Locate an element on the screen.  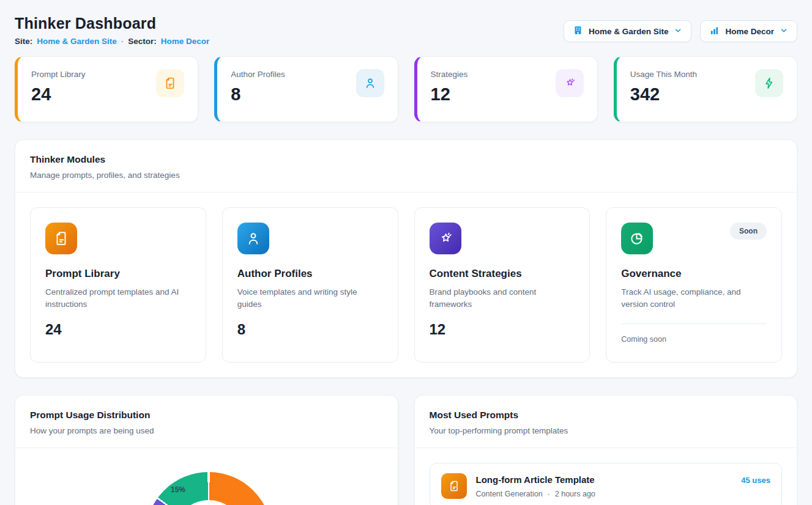
divider is located at coordinates (694, 324).